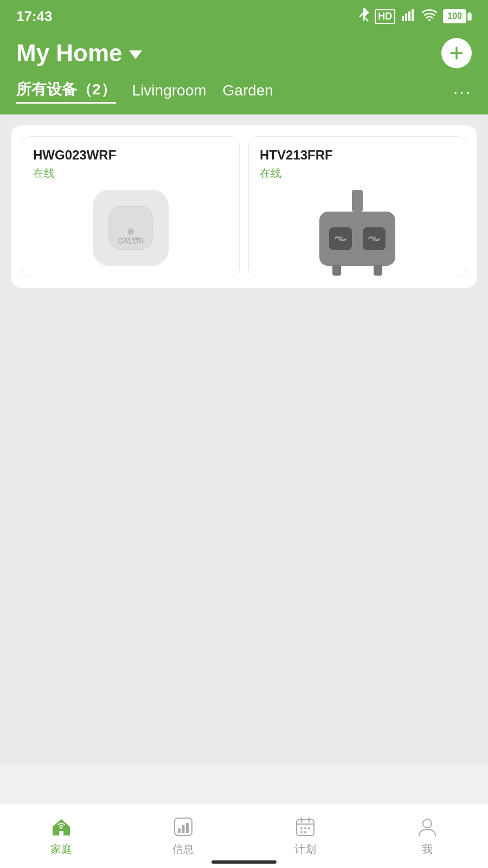 This screenshot has width=488, height=868. Describe the element at coordinates (415, 16) in the screenshot. I see `status-icons: HD 100` at that location.